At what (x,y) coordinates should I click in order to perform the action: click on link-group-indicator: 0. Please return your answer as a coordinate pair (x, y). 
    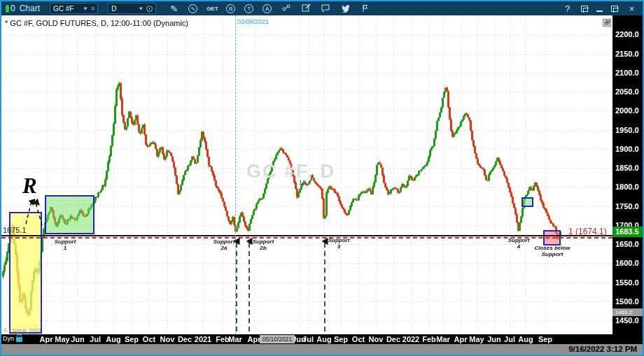
    Looking at the image, I should click on (10, 8).